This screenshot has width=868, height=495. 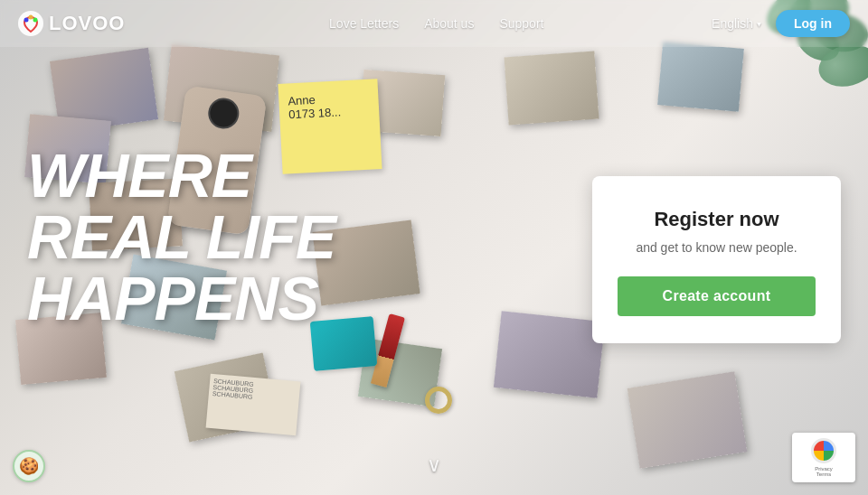 What do you see at coordinates (732, 23) in the screenshot?
I see `language-label: English` at bounding box center [732, 23].